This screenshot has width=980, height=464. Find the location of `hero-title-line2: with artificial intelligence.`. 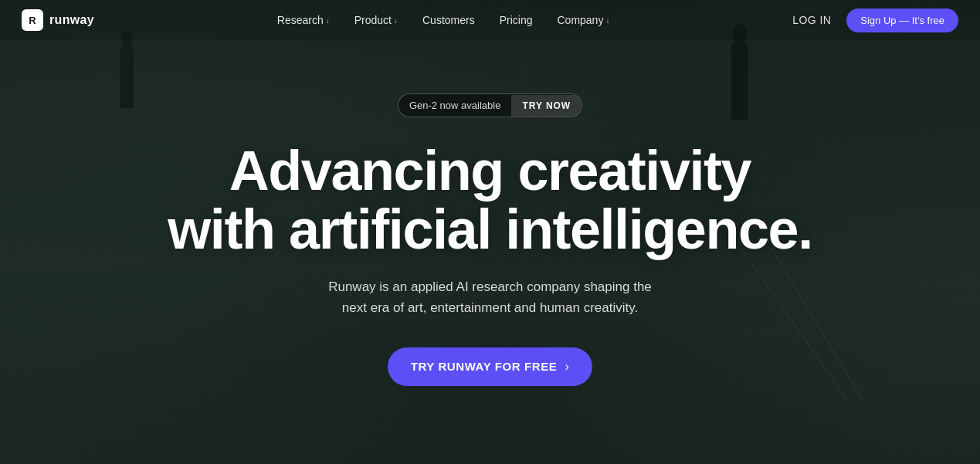

hero-title-line2: with artificial intelligence. is located at coordinates (490, 229).